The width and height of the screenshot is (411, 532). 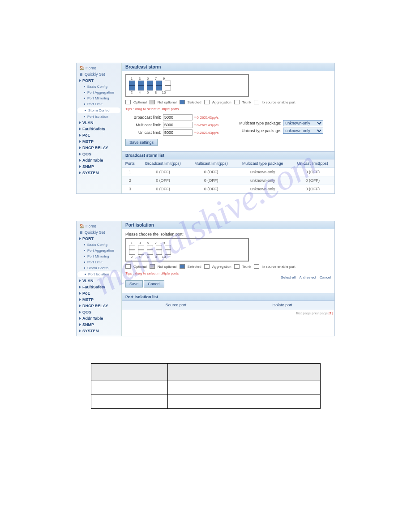 What do you see at coordinates (154, 284) in the screenshot?
I see `cancel-button: Cancel` at bounding box center [154, 284].